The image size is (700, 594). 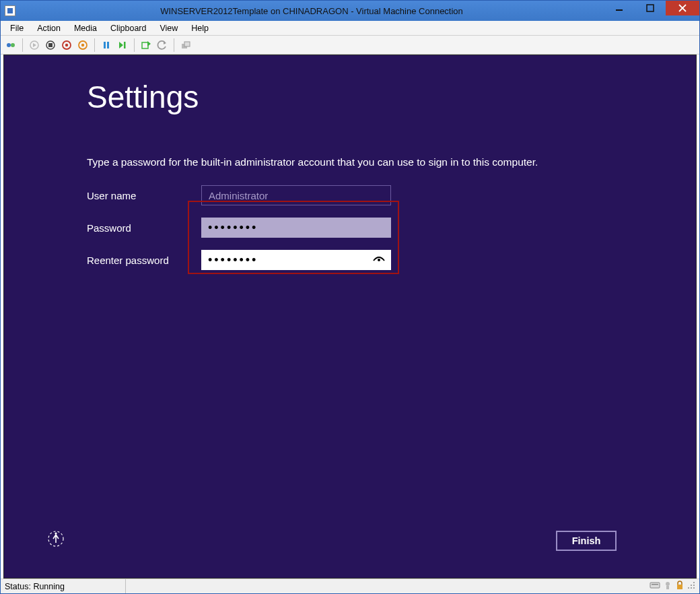 What do you see at coordinates (48, 28) in the screenshot?
I see `menu-action: Action` at bounding box center [48, 28].